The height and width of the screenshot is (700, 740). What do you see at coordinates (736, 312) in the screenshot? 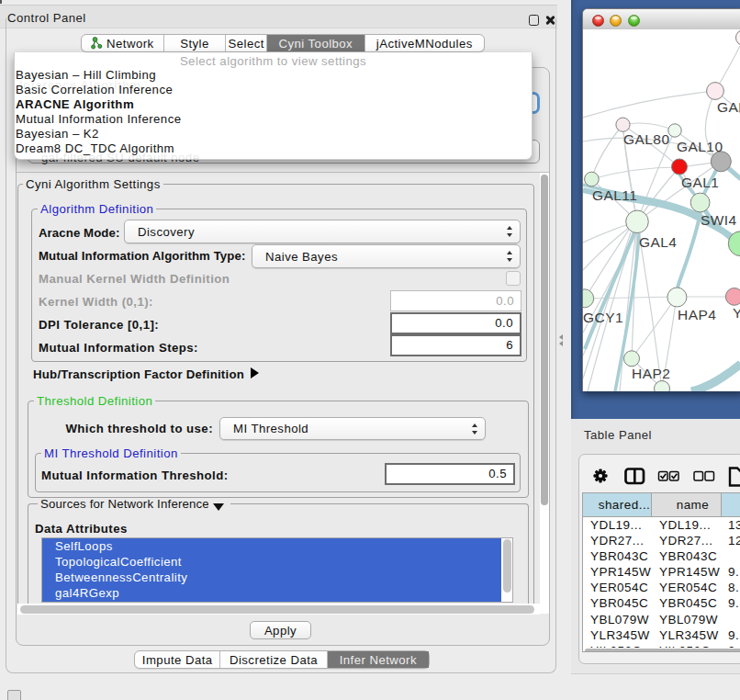
I see `svg-text: Y` at bounding box center [736, 312].